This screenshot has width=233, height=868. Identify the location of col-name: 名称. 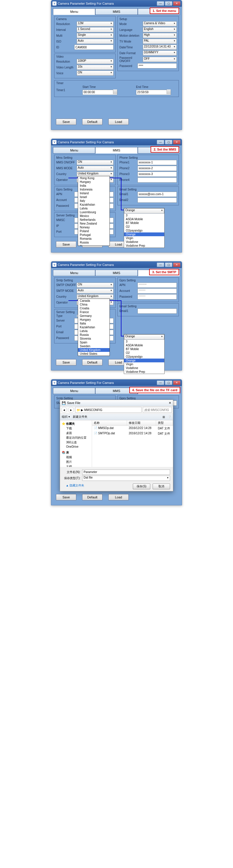
(109, 423).